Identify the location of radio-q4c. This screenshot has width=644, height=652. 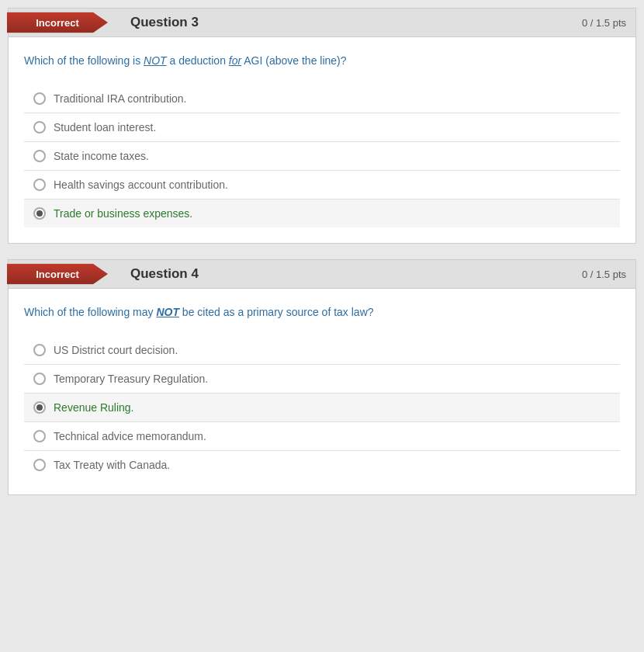
(40, 408).